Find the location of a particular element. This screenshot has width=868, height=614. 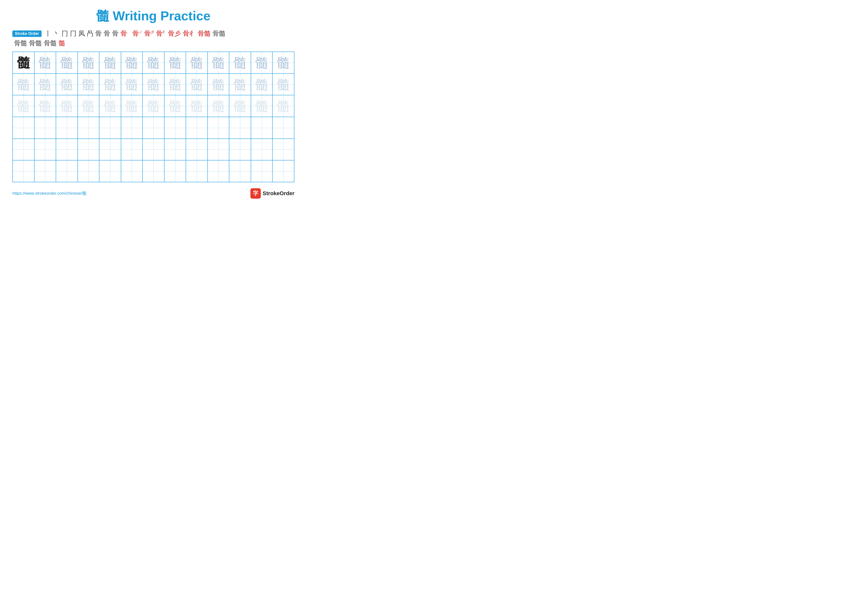

title-section: 髓 Writing Practice is located at coordinates (153, 16).